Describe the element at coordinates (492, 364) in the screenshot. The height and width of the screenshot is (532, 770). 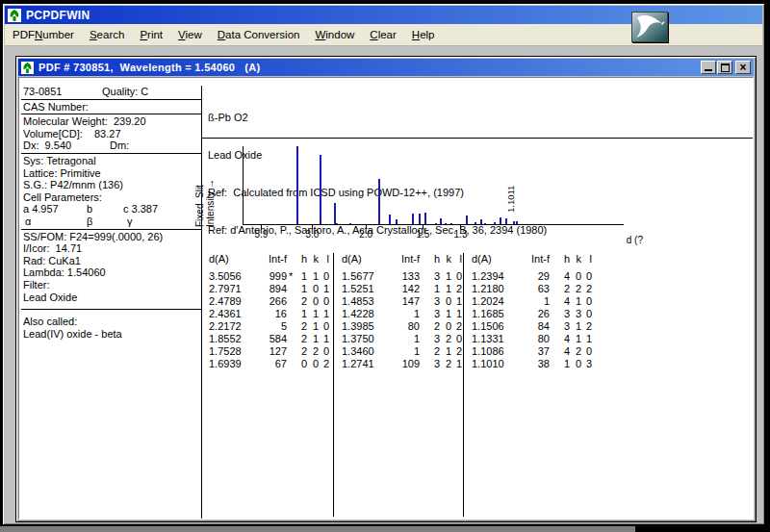
I see `cell: 1.1010` at that location.